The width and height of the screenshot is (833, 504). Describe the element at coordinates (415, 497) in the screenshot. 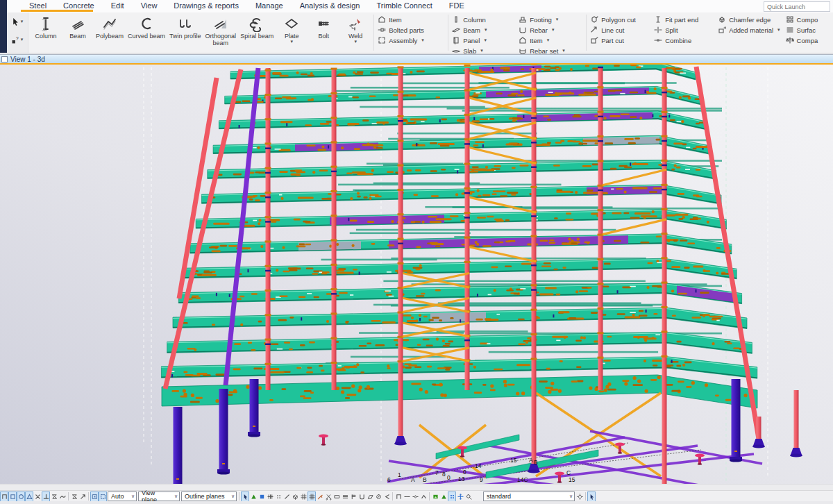

I see `select-dim-points-button` at that location.